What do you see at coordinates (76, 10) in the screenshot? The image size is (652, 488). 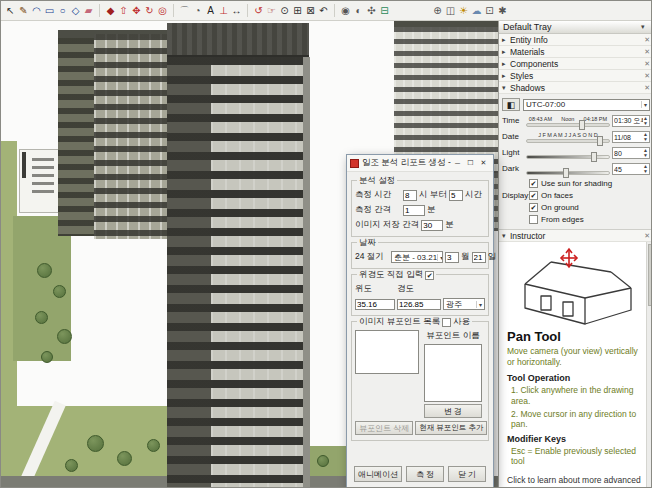 I see `polygon-tool-icon: ◇` at bounding box center [76, 10].